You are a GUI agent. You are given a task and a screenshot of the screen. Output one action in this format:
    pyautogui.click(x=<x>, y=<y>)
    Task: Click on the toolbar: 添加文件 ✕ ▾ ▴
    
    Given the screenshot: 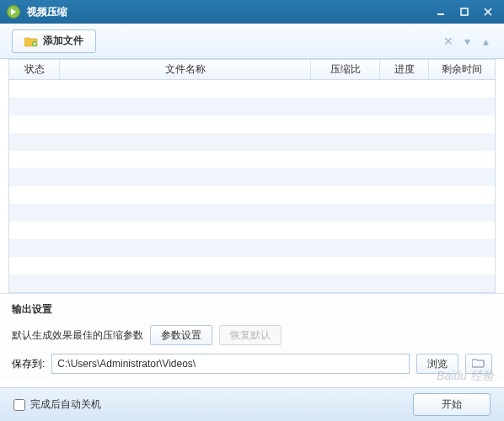 What is the action you would take?
    pyautogui.click(x=252, y=41)
    